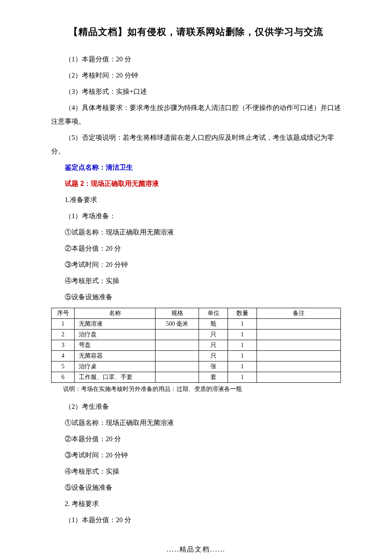 The height and width of the screenshot is (555, 392). What do you see at coordinates (196, 389) in the screenshot?
I see `table-note: 说明：考场在实施考核时另外准备的用品：过期、变质的溶液各一瓶` at bounding box center [196, 389].